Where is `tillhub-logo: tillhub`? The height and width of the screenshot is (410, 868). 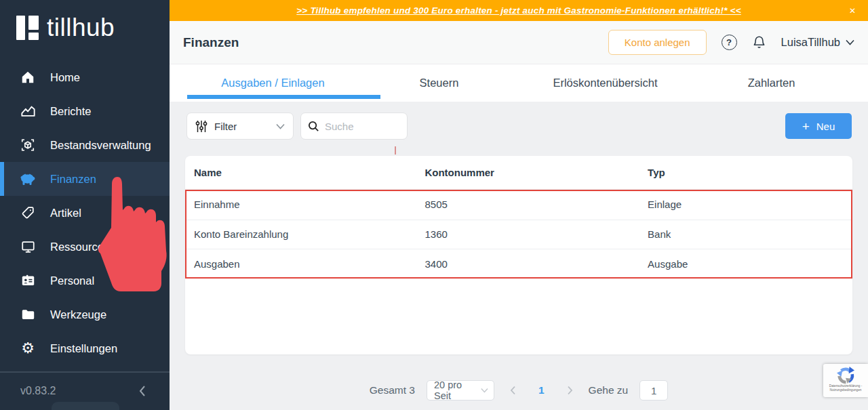
tillhub-logo: tillhub is located at coordinates (65, 27).